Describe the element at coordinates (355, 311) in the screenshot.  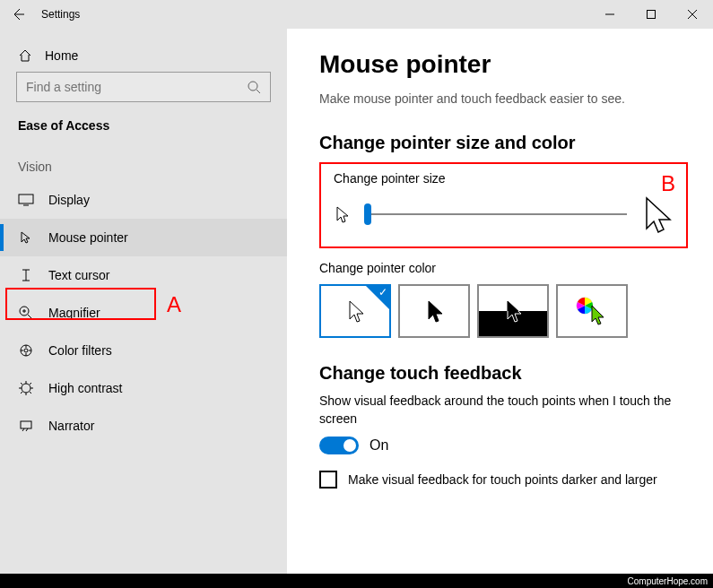
I see `cursor-white-icon` at that location.